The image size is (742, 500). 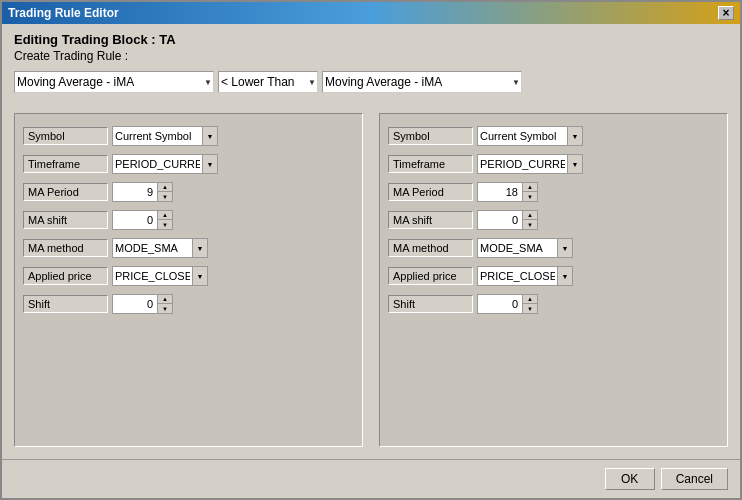 I want to click on left-ma-period-row: MA Period ▲ ▼, so click(x=188, y=192).